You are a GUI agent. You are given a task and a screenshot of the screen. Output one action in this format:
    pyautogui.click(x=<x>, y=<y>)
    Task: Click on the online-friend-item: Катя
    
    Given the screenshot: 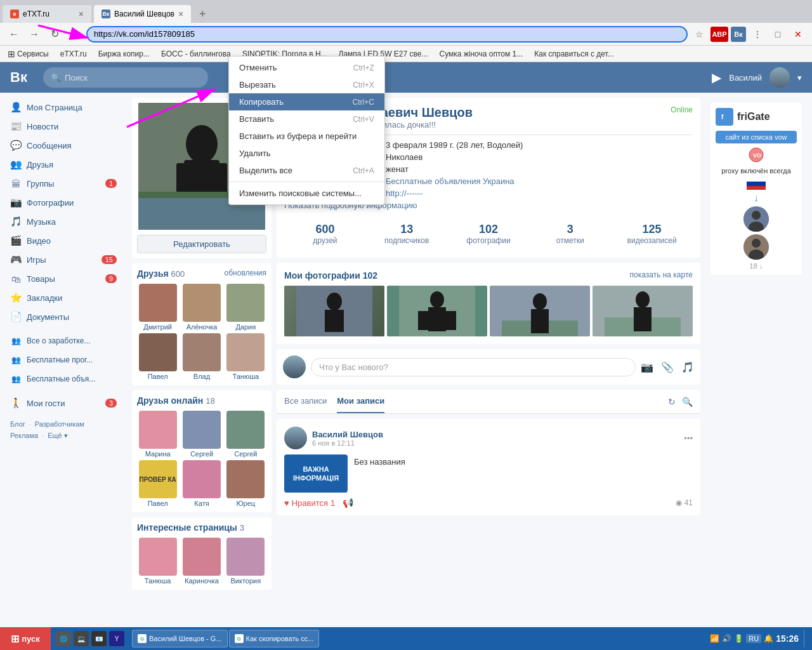 What is the action you would take?
    pyautogui.click(x=202, y=484)
    